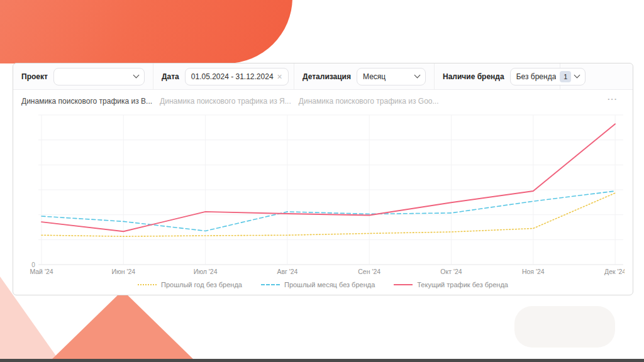 The height and width of the screenshot is (362, 644). I want to click on project-filter-group: Проект, so click(83, 77).